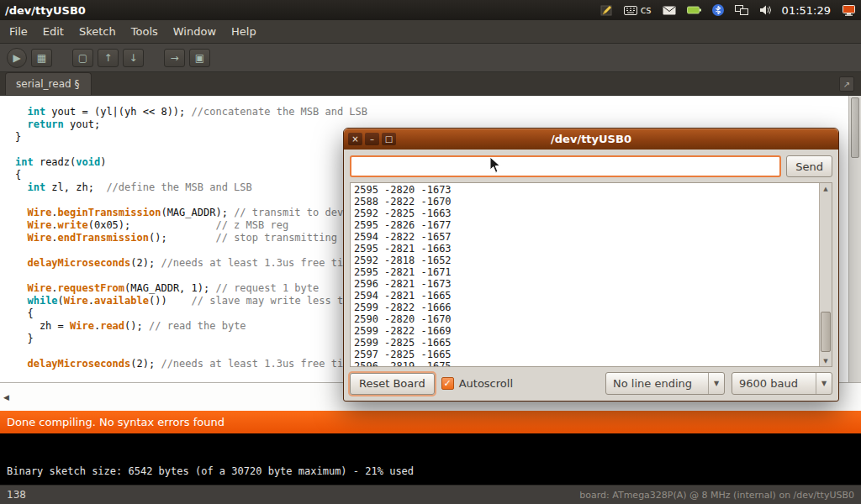  What do you see at coordinates (826, 361) in the screenshot?
I see `scroll-down-icon: ▼` at bounding box center [826, 361].